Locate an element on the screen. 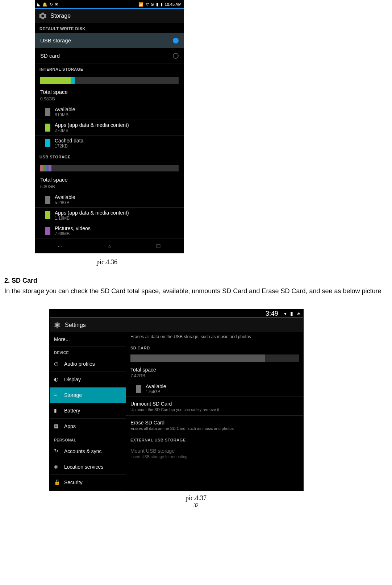 The height and width of the screenshot is (585, 392). lock-icon: 🔒 is located at coordinates (57, 482).